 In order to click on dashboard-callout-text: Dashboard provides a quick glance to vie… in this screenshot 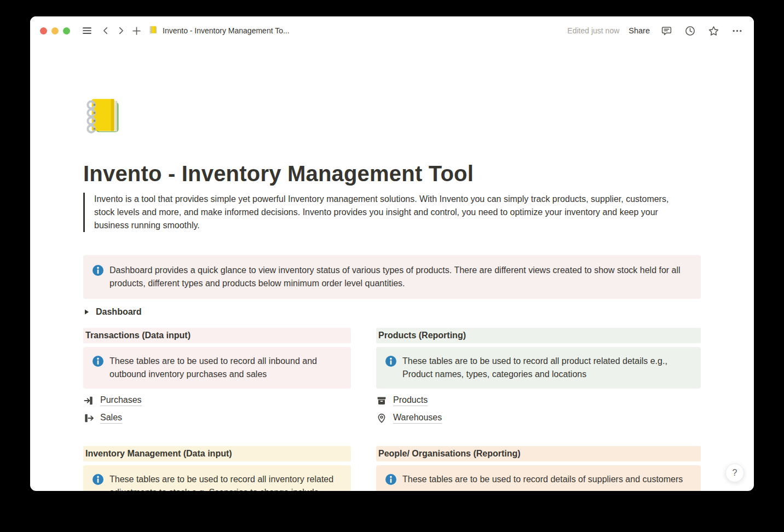, I will do `click(401, 277)`.